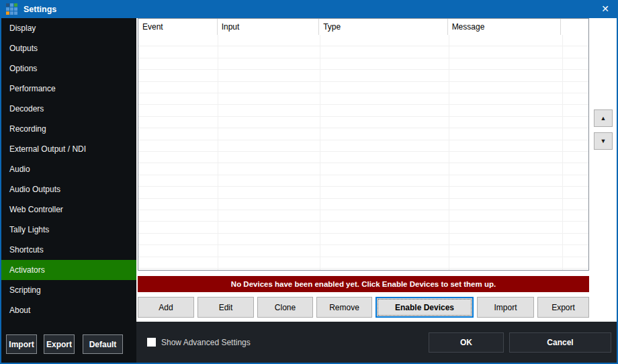 Image resolution: width=618 pixels, height=364 pixels. What do you see at coordinates (152, 343) in the screenshot?
I see `show-advanced-checkbox` at bounding box center [152, 343].